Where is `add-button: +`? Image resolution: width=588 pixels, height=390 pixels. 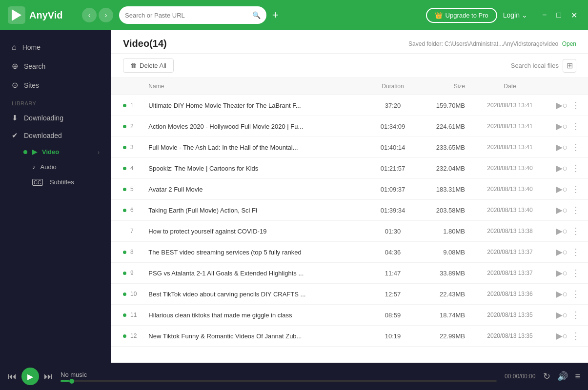 add-button: + is located at coordinates (275, 15).